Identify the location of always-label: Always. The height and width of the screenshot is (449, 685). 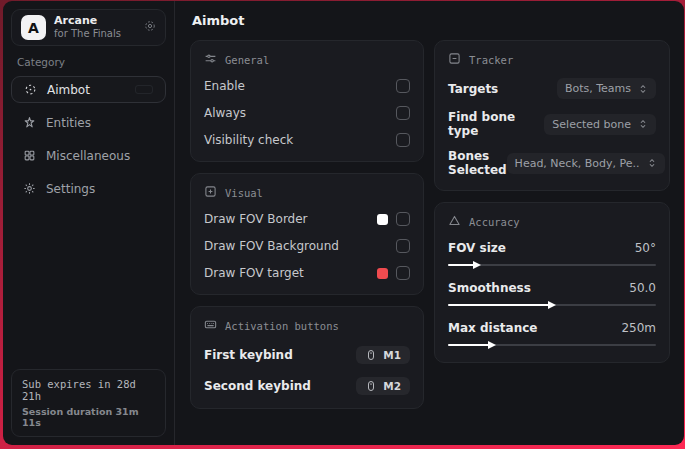
(225, 113).